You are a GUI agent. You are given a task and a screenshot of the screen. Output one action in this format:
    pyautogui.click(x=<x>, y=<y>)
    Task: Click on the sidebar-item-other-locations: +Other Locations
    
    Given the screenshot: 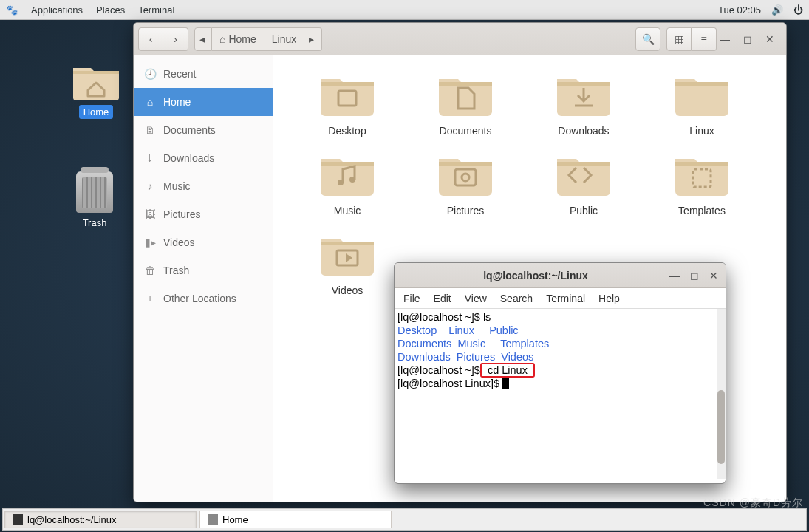 What is the action you would take?
    pyautogui.click(x=203, y=299)
    